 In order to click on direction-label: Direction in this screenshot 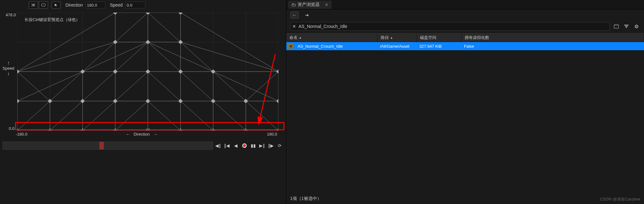, I will do `click(74, 5)`.